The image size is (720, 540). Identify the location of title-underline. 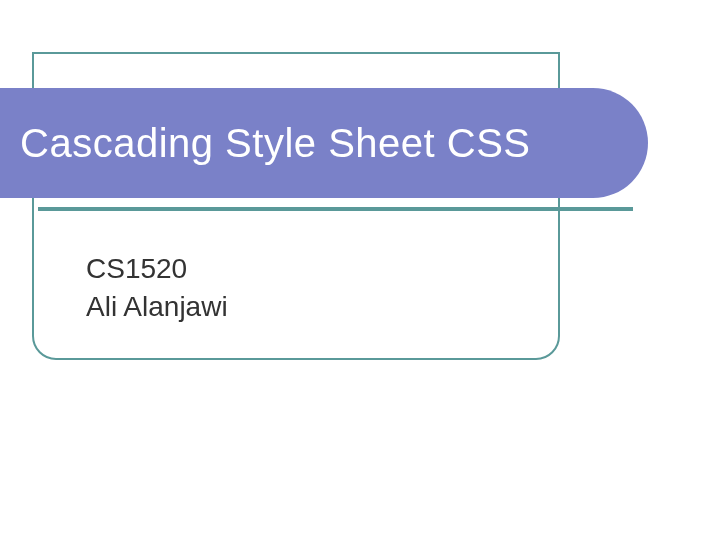
(336, 209).